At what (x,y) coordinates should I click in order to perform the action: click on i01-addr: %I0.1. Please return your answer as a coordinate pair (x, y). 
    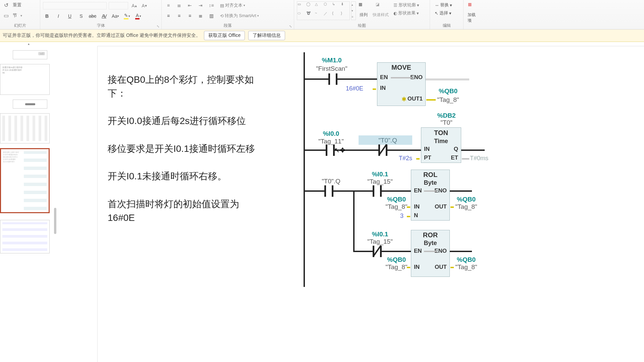
    Looking at the image, I should click on (380, 174).